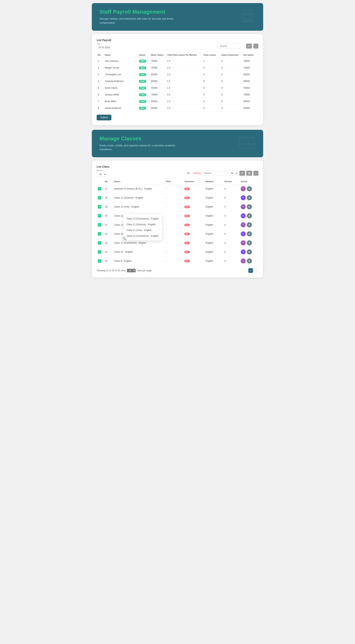 The width and height of the screenshot is (355, 644). I want to click on payroll-table-row: 8 Sarah Anderson Paid 55000 1.5 0 0 5500…, so click(178, 108).